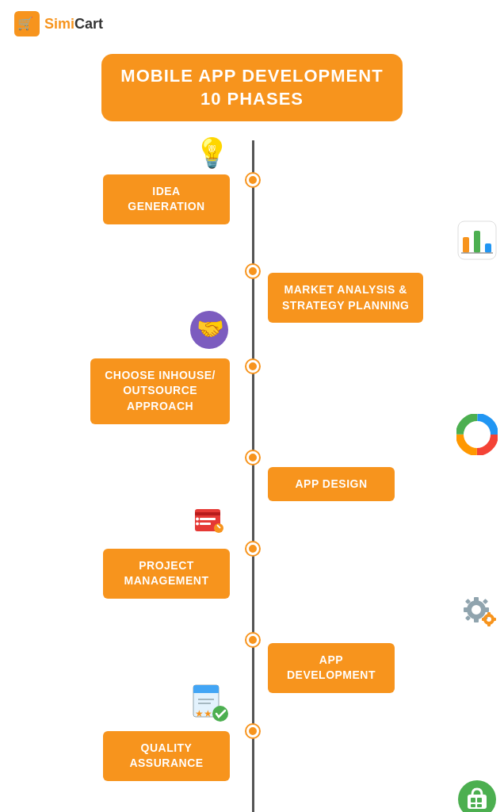 This screenshot has width=504, height=812. What do you see at coordinates (252, 271) in the screenshot?
I see `phase-row-2: MARKET ANALYSIS &STRATEGY PLANNING` at bounding box center [252, 271].